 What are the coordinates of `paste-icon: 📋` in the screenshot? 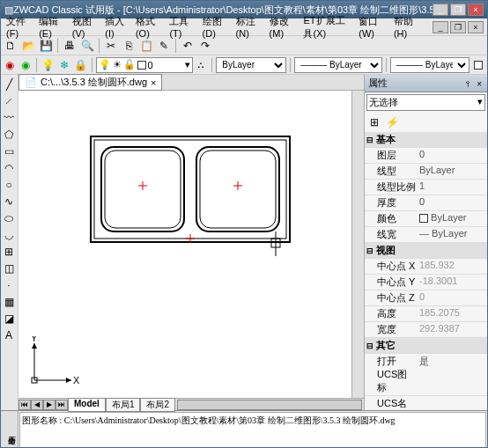 It's located at (146, 46).